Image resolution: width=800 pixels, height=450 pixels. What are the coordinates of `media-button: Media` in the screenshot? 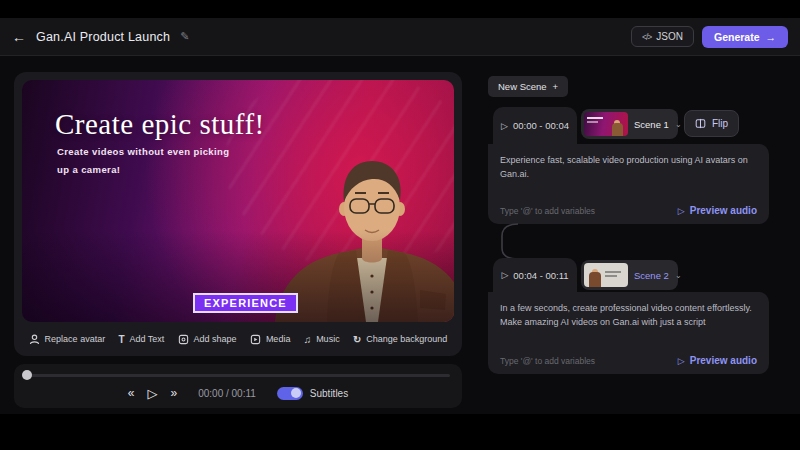 It's located at (270, 340).